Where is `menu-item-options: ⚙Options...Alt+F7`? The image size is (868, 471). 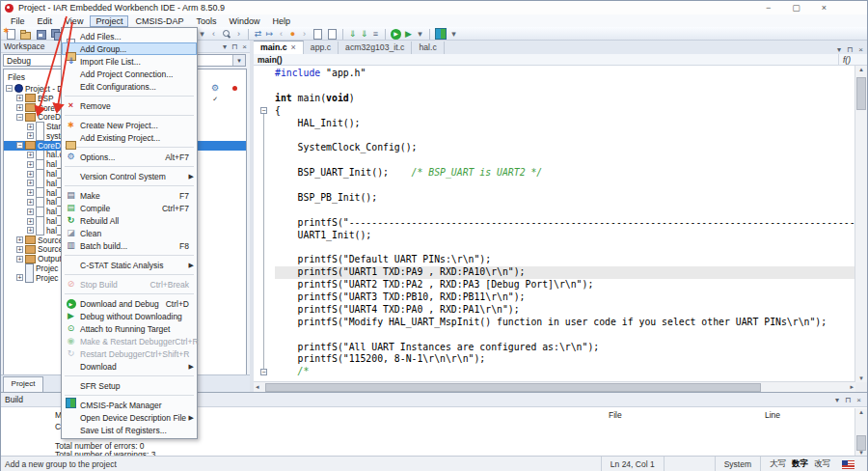 menu-item-options: ⚙Options...Alt+F7 is located at coordinates (129, 156).